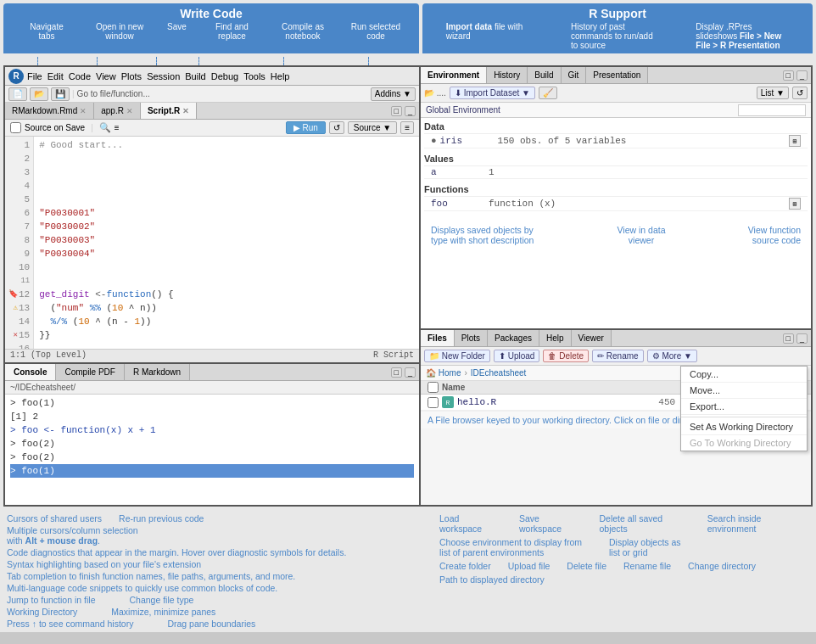 The image size is (816, 644). Describe the element at coordinates (744, 443) in the screenshot. I see `dropdown-goto-wd: Go To Working Directory` at that location.